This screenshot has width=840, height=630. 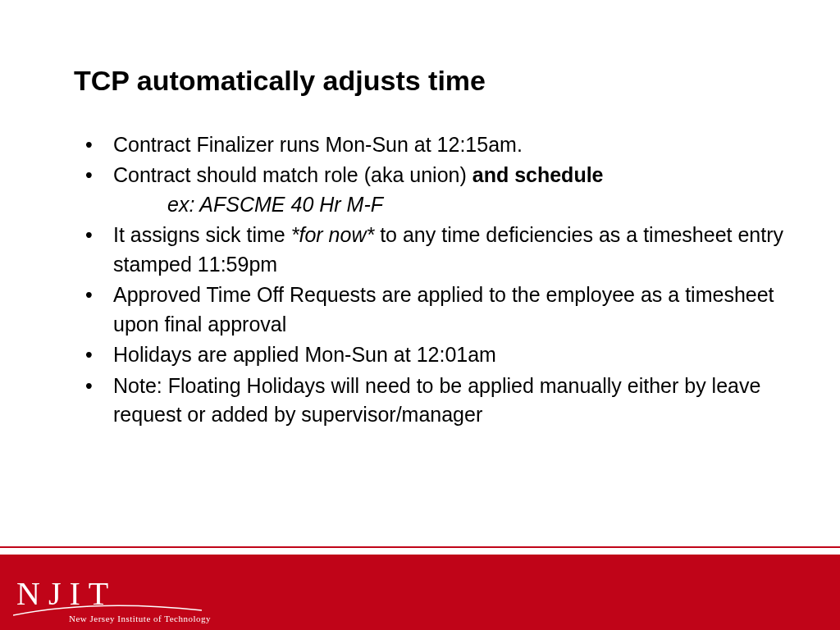 What do you see at coordinates (113, 600) in the screenshot?
I see `njit-logo: NJIT New Jersey Institute of Technology` at bounding box center [113, 600].